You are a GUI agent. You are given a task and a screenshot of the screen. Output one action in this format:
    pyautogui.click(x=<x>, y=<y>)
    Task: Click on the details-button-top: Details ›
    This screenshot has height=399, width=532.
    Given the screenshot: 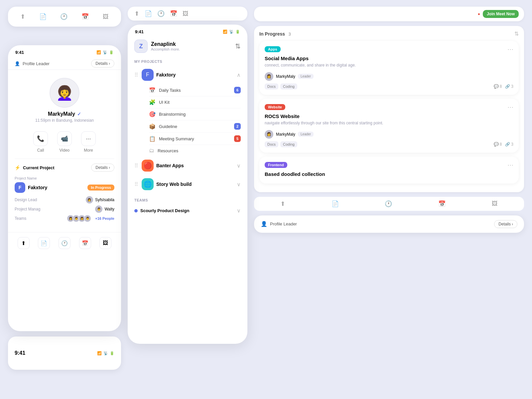 What is the action you would take?
    pyautogui.click(x=103, y=64)
    